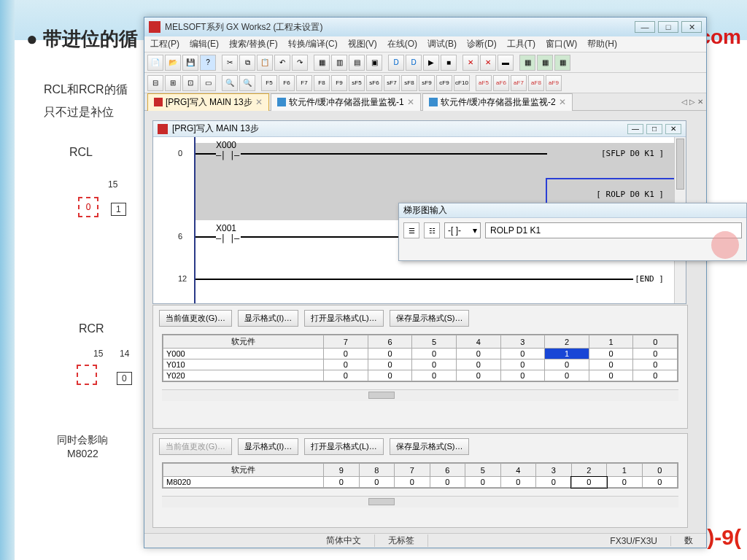  Describe the element at coordinates (431, 63) in the screenshot. I see `mon-icon: ▶` at that location.